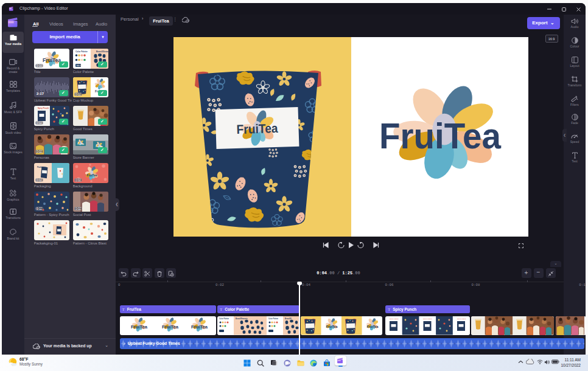 The width and height of the screenshot is (588, 371). Describe the element at coordinates (289, 319) in the screenshot. I see `svg-text: Brand El.` at that location.